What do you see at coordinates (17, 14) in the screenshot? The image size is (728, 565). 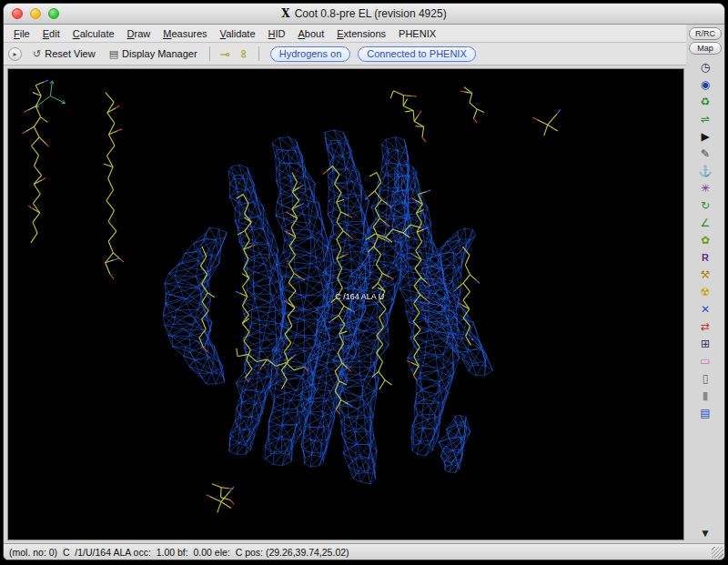 I see `close-button` at bounding box center [17, 14].